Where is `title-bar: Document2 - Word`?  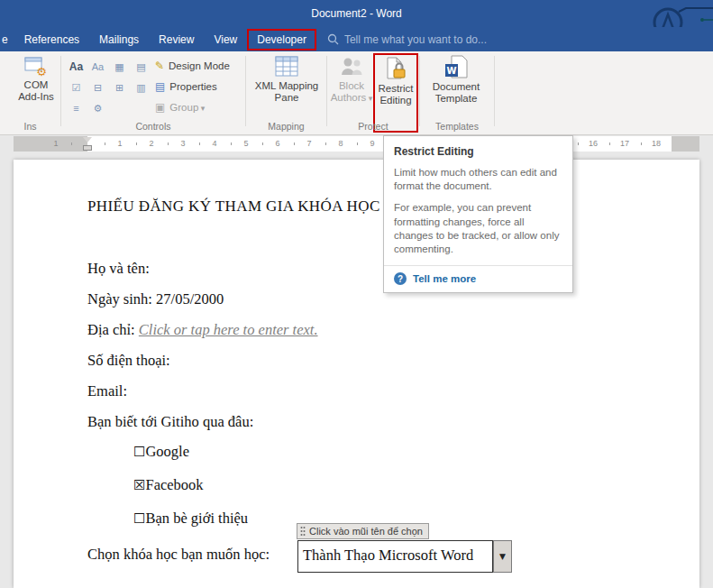 title-bar: Document2 - Word is located at coordinates (357, 14).